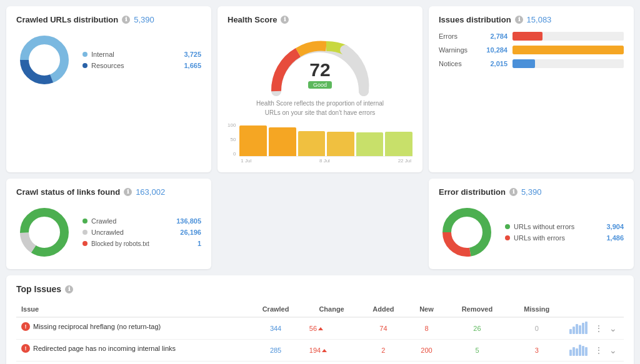 This screenshot has height=364, width=640. What do you see at coordinates (531, 192) in the screenshot?
I see `error-distribution-title: Error distribution ℹ 5,390` at bounding box center [531, 192].